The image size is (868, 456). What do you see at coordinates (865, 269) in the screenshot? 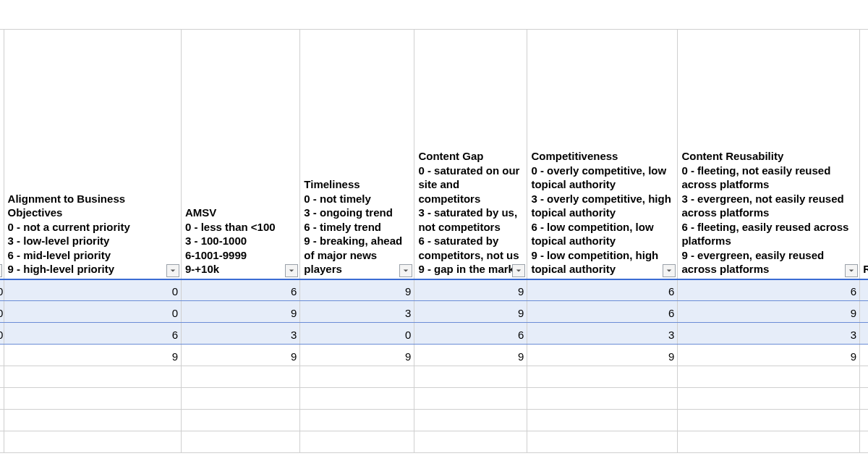
I see `header-text: R` at bounding box center [865, 269].